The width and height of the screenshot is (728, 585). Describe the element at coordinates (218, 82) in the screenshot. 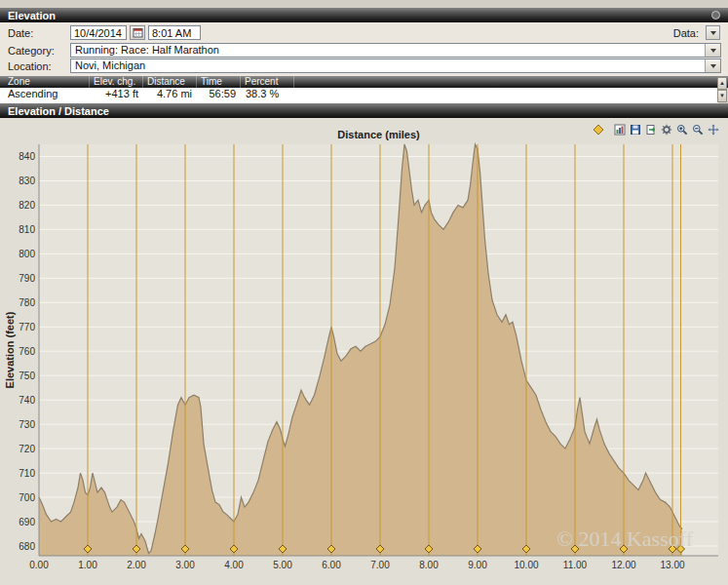

I see `column-header-time: Time` at that location.